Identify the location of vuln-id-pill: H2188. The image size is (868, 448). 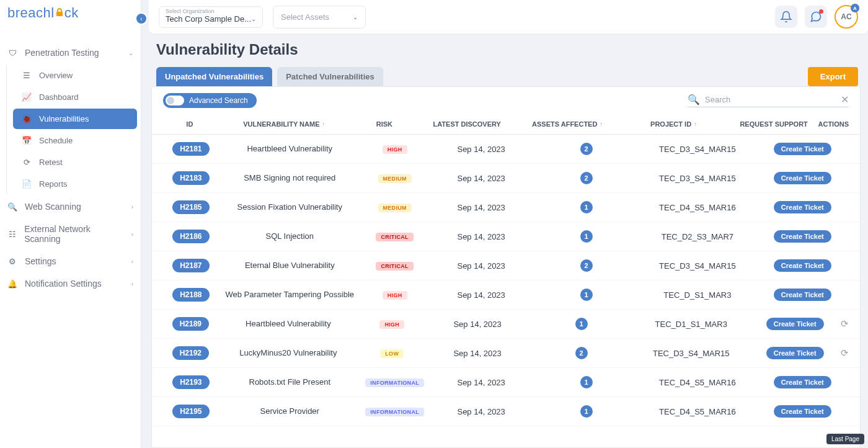
(191, 295).